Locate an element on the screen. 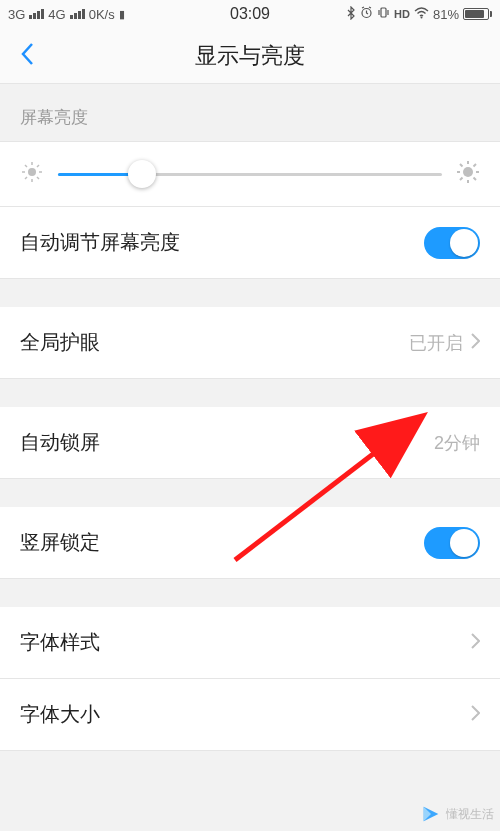  eye-care-value: 已开启 is located at coordinates (436, 343).